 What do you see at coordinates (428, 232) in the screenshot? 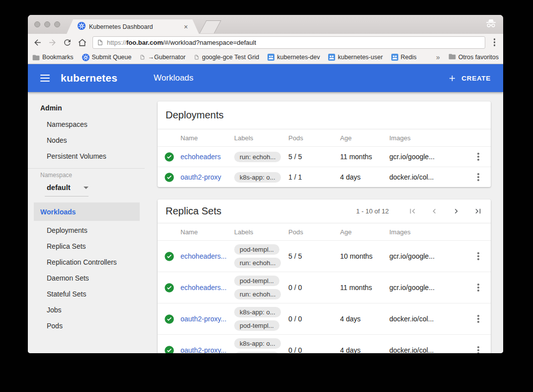
I see `column-header-images: Images` at bounding box center [428, 232].